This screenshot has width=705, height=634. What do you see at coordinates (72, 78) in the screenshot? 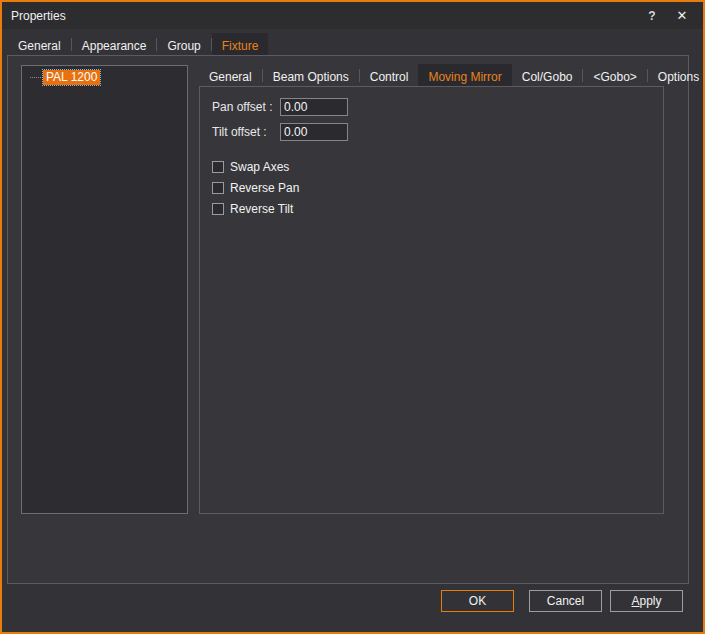
I see `tree-item-pal-1200: PAL 1200` at bounding box center [72, 78].